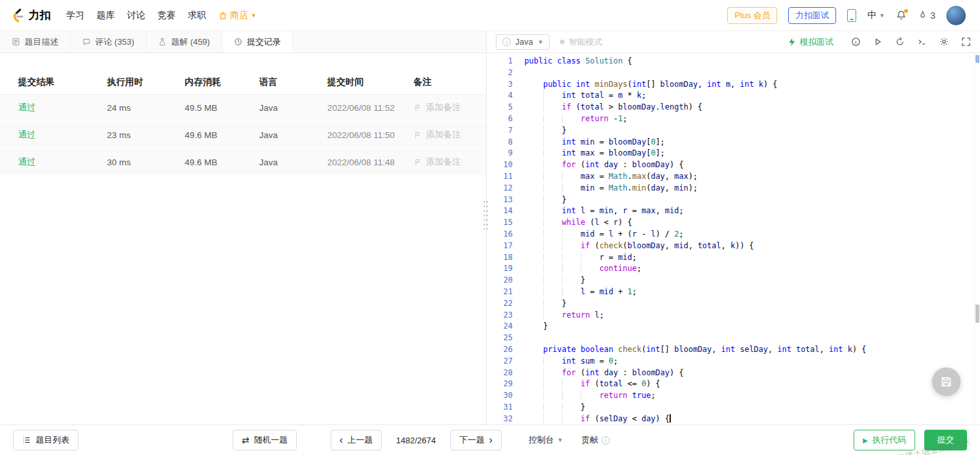  Describe the element at coordinates (734, 350) in the screenshot. I see `code-line: 26 private boolean check(int[] bloomDay,…` at that location.